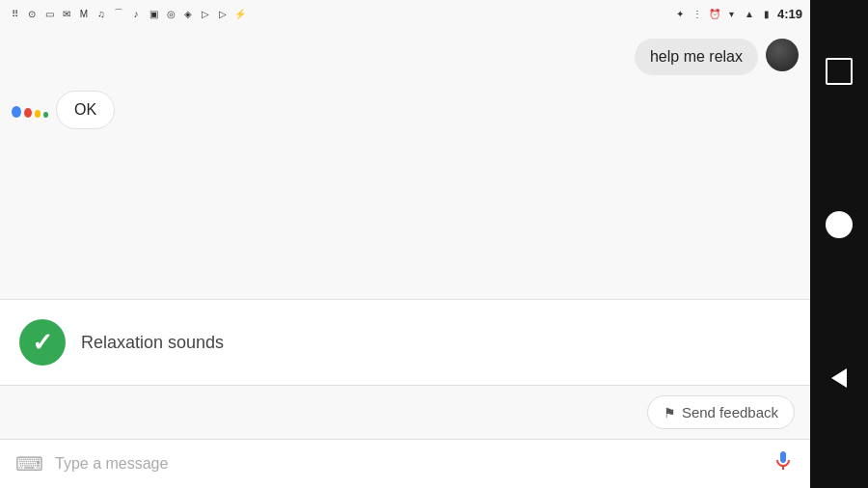 This screenshot has width=868, height=488. I want to click on assistant-row: OK, so click(405, 110).